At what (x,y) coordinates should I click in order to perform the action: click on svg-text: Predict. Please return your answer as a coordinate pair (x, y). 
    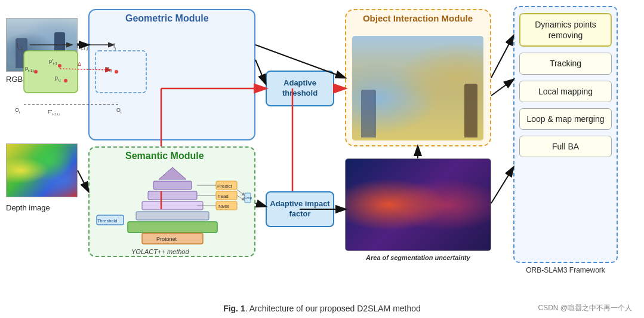
    Looking at the image, I should click on (225, 186).